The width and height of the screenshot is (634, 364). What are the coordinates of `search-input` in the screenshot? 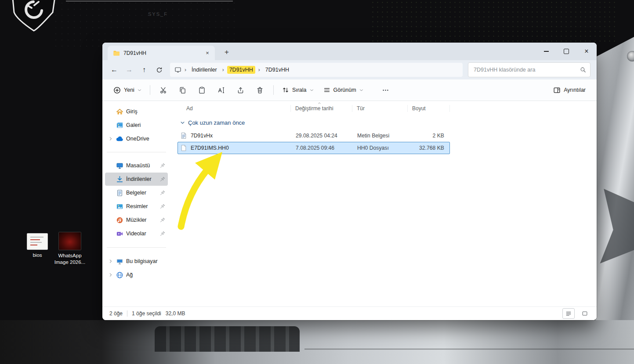 It's located at (526, 70).